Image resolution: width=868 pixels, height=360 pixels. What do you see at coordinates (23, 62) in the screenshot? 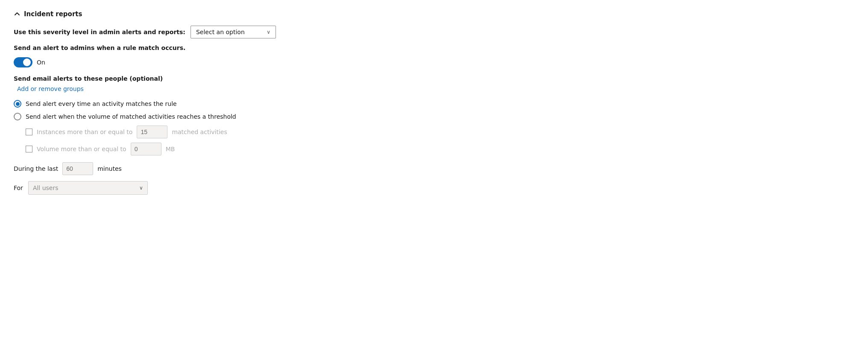
I see `toggle-track` at bounding box center [23, 62].